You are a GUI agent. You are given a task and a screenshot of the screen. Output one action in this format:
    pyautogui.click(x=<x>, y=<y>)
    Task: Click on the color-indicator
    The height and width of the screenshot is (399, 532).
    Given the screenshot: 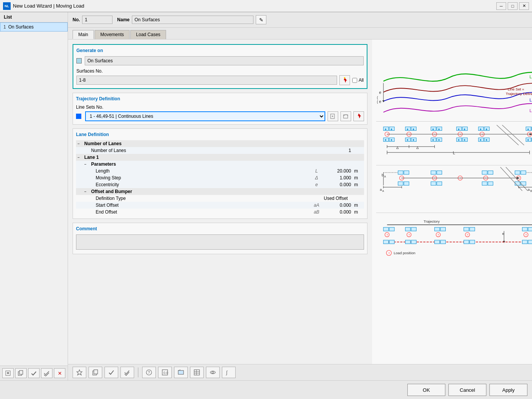 What is the action you would take?
    pyautogui.click(x=79, y=61)
    